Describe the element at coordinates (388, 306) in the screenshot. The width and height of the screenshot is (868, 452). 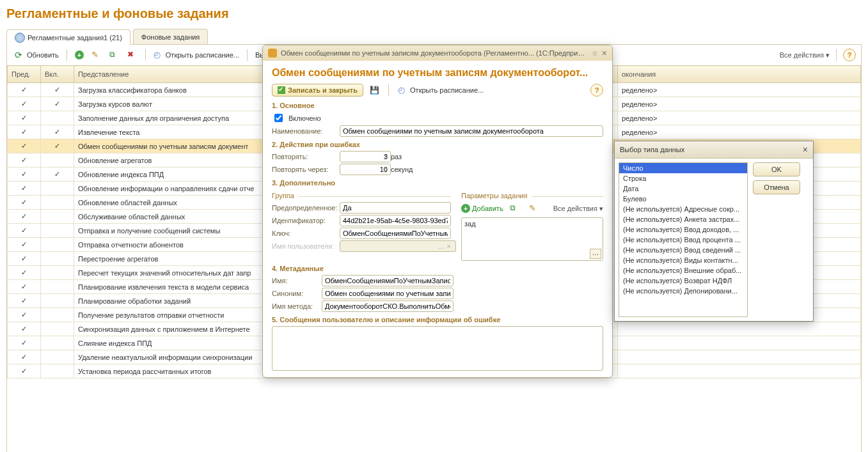
I see `method-field` at that location.